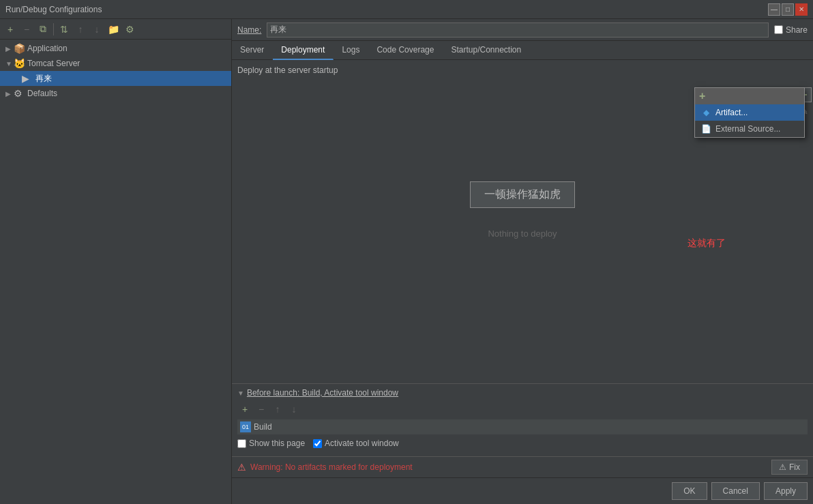 The image size is (813, 504). Describe the element at coordinates (271, 443) in the screenshot. I see `show-page-checkbox-item: Show this page` at that location.